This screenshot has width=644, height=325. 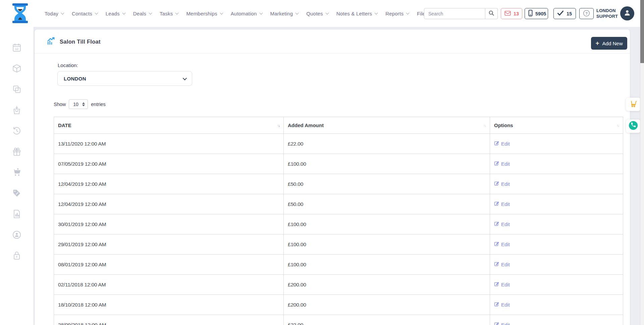 I want to click on search-icon, so click(x=491, y=13).